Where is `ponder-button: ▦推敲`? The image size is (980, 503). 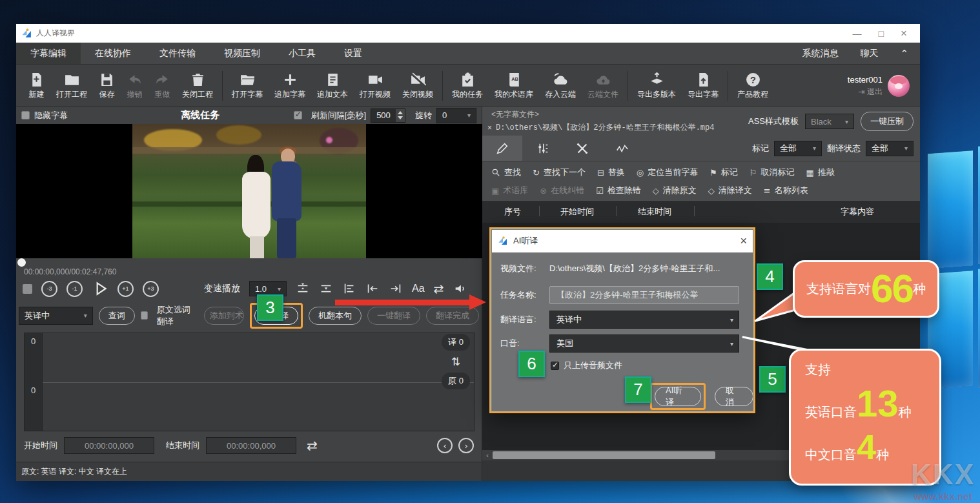
ponder-button: ▦推敲 is located at coordinates (820, 172).